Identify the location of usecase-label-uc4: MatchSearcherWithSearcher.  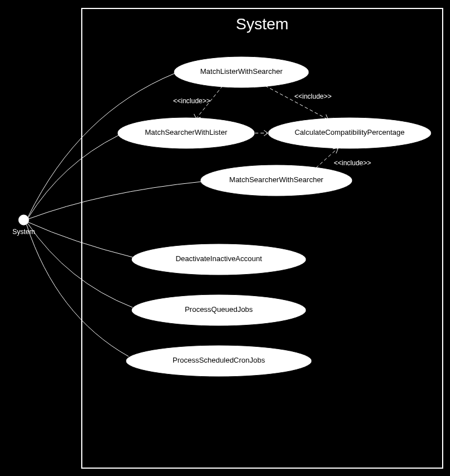
(277, 179).